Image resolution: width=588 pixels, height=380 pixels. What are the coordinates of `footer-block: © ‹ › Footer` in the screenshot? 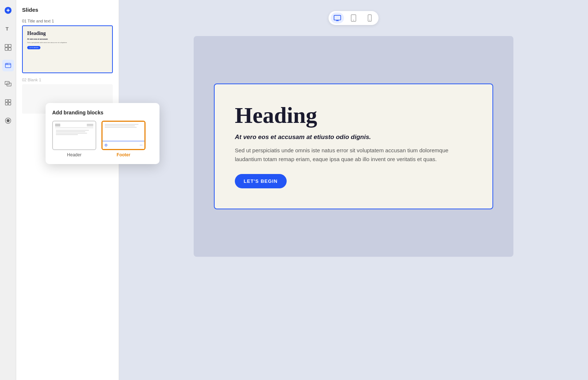 It's located at (123, 139).